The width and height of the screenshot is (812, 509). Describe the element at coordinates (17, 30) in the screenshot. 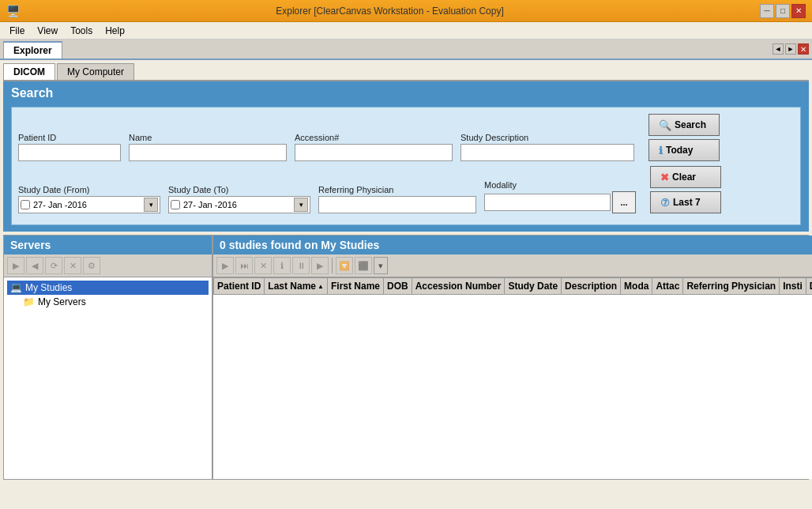

I see `menu-file: File` at that location.